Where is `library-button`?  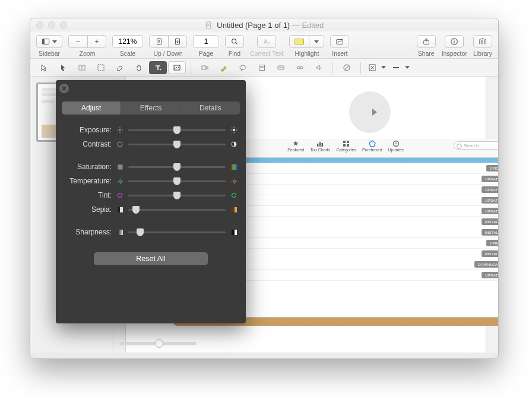
library-button is located at coordinates (483, 42).